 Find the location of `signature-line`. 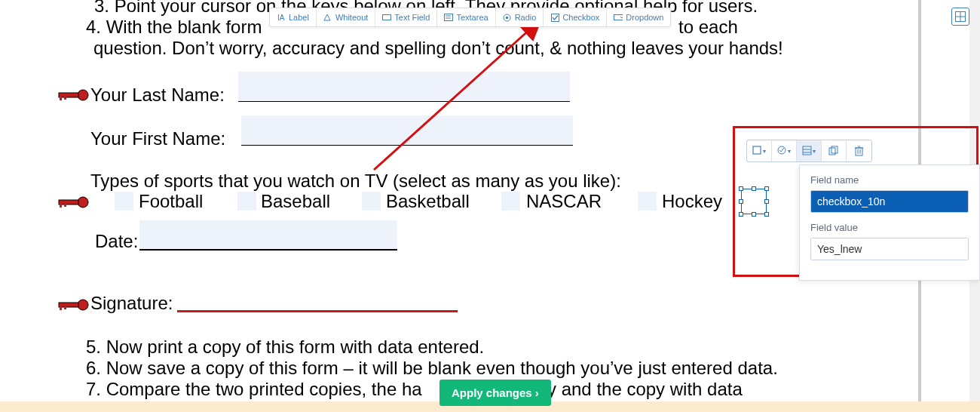

signature-line is located at coordinates (317, 311).